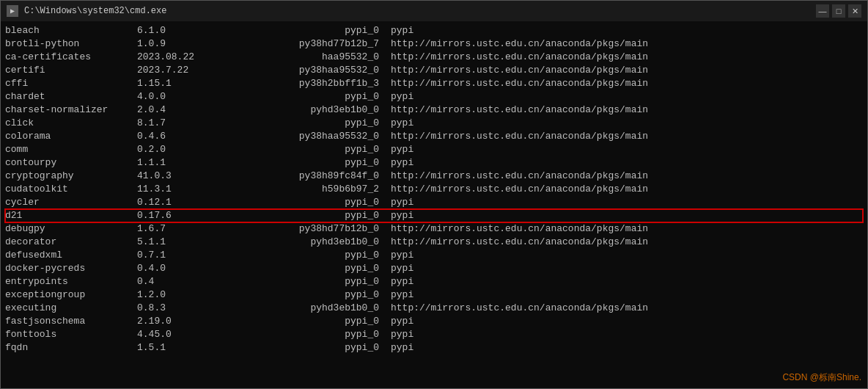  What do you see at coordinates (185, 295) in the screenshot?
I see `package-version: 1.2.0` at bounding box center [185, 295].